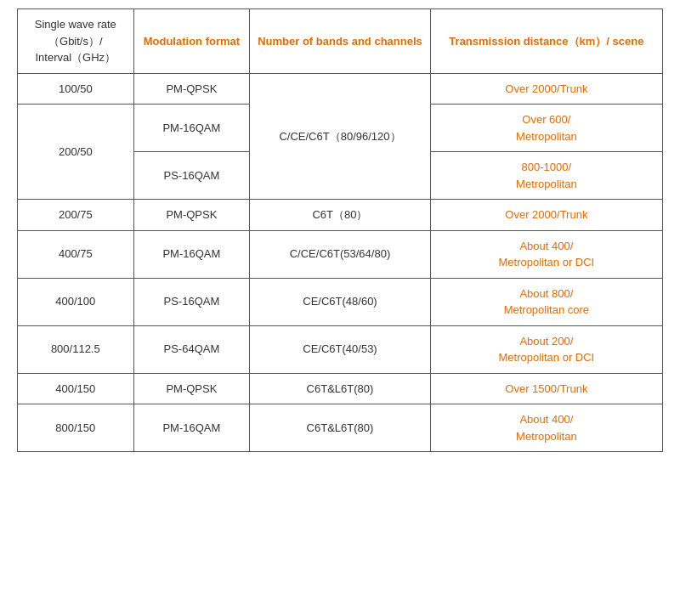  Describe the element at coordinates (546, 389) in the screenshot. I see `cell-transmission: Over 1500/Trunk` at that location.